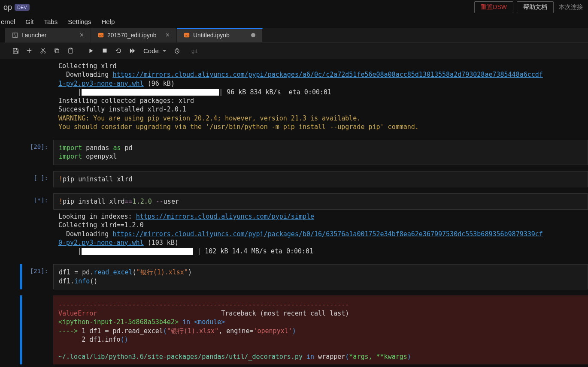 This screenshot has width=588, height=367. Describe the element at coordinates (8, 21) in the screenshot. I see `menu-kernel: ernel` at that location.